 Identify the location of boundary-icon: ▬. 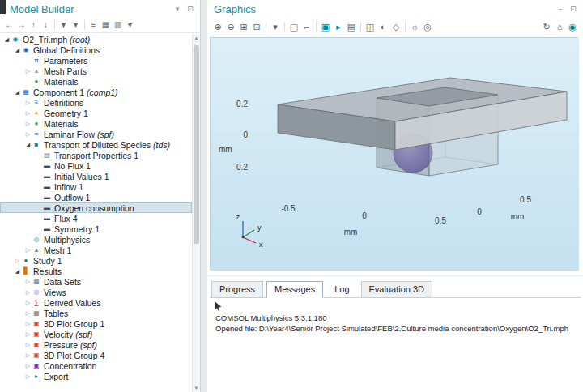
(47, 207).